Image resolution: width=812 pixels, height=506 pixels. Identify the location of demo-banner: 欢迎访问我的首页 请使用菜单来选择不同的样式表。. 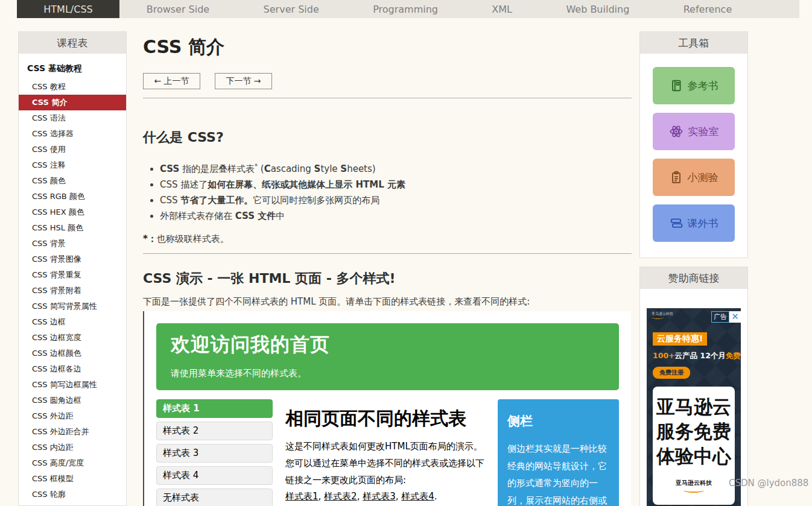
(387, 357).